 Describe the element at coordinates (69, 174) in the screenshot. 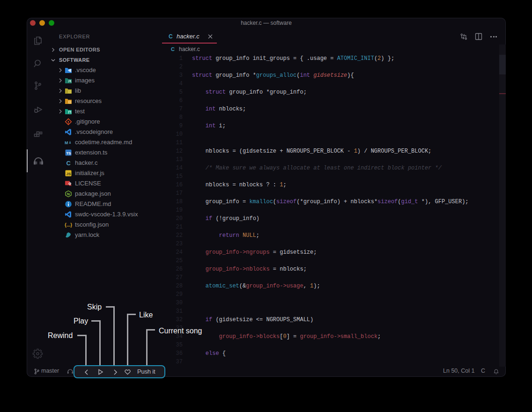

I see `svg-text: JS` at that location.